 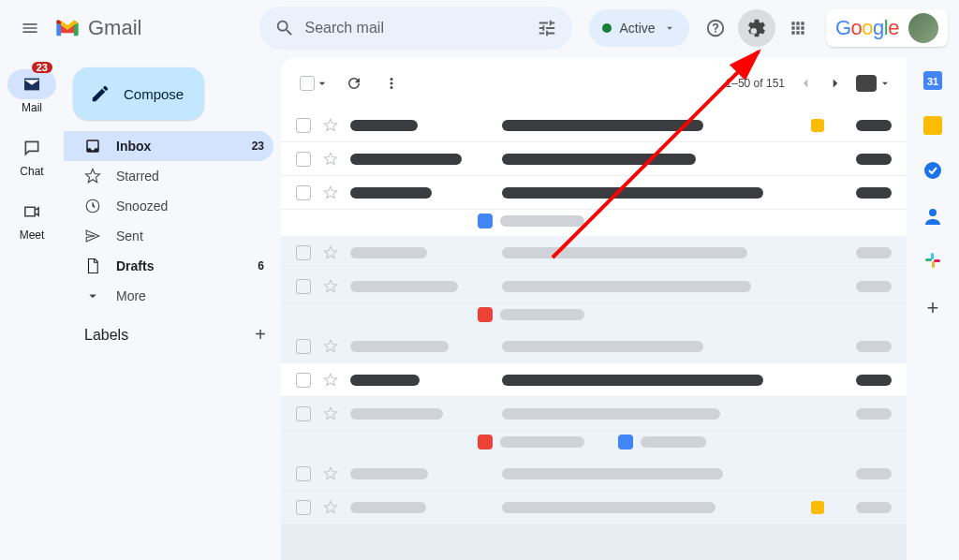 What do you see at coordinates (139, 94) in the screenshot?
I see `compose-button: Compose` at bounding box center [139, 94].